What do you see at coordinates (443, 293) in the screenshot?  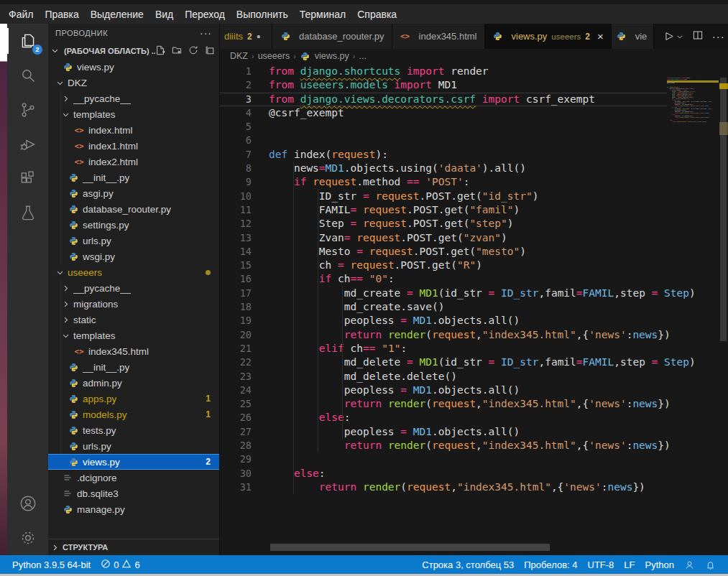 I see `code-line-17: 17 md_create = MD1(id_str = ID_str,famil…` at bounding box center [443, 293].